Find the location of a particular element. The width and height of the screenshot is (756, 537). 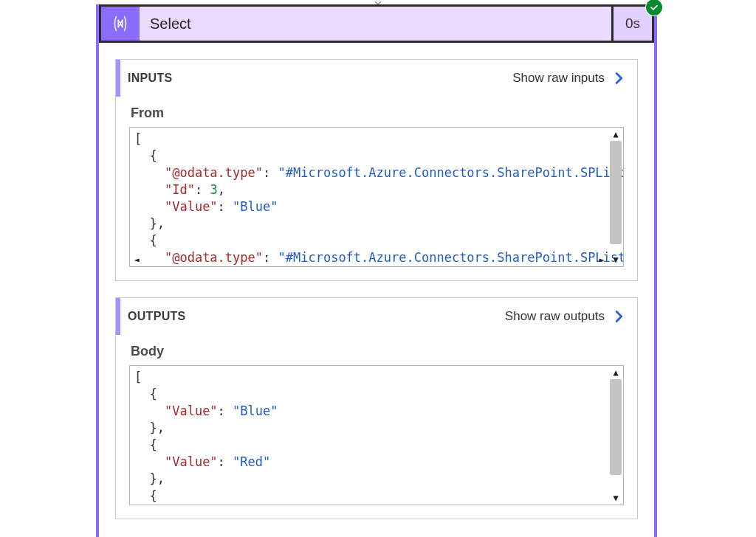

outputs-vertical-scrollbar: ▲ ▼ is located at coordinates (616, 435).